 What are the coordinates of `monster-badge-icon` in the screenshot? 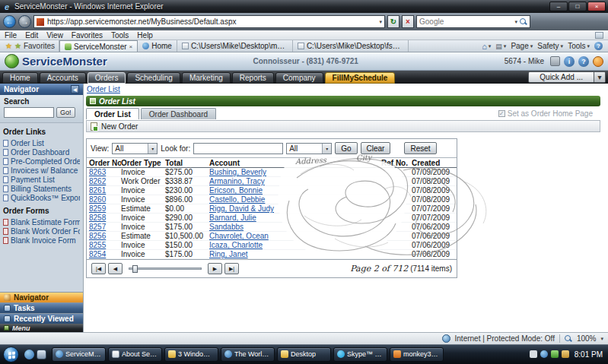 It's located at (598, 62).